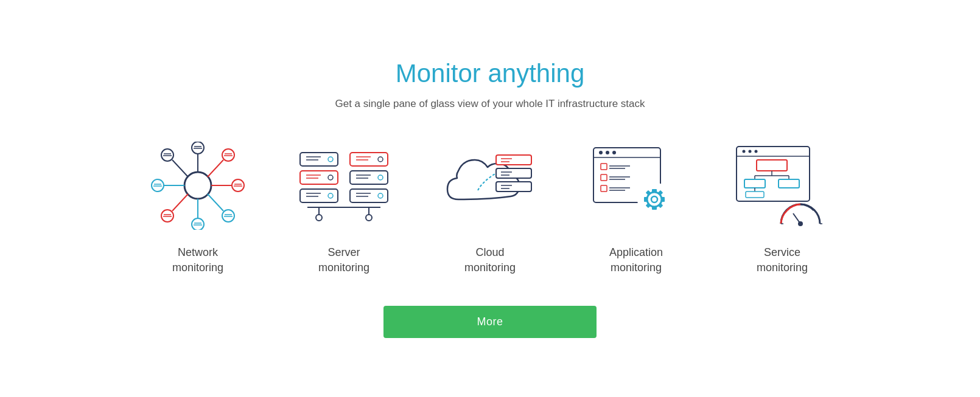 This screenshot has height=397, width=980. Describe the element at coordinates (344, 186) in the screenshot. I see `server-monitoring-icon` at that location.